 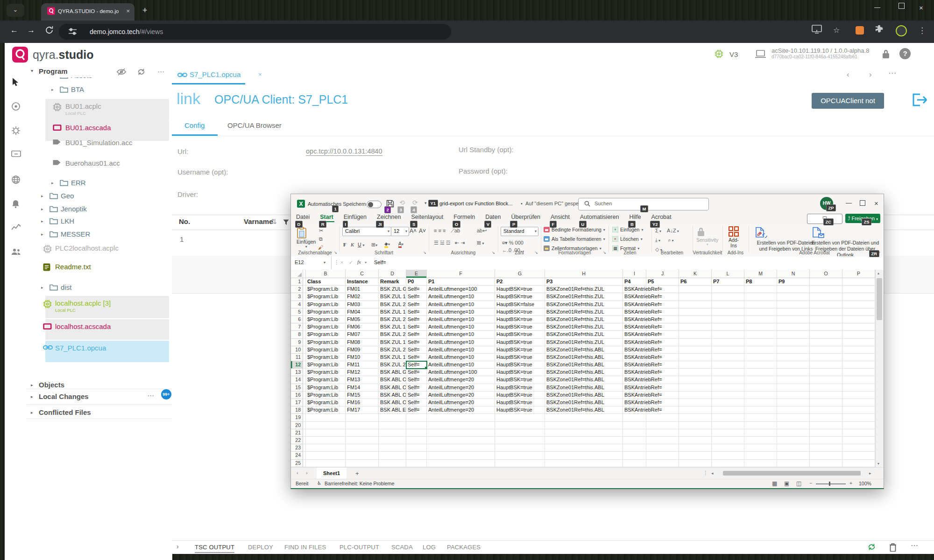 What do you see at coordinates (695, 343) in the screenshot?
I see `cell-K9` at bounding box center [695, 343].